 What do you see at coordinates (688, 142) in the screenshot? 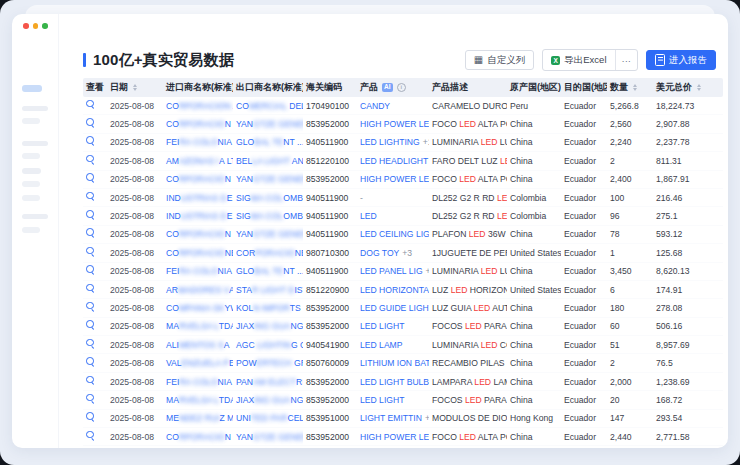
I see `cell-usd-total: 2,237.78` at bounding box center [688, 142].